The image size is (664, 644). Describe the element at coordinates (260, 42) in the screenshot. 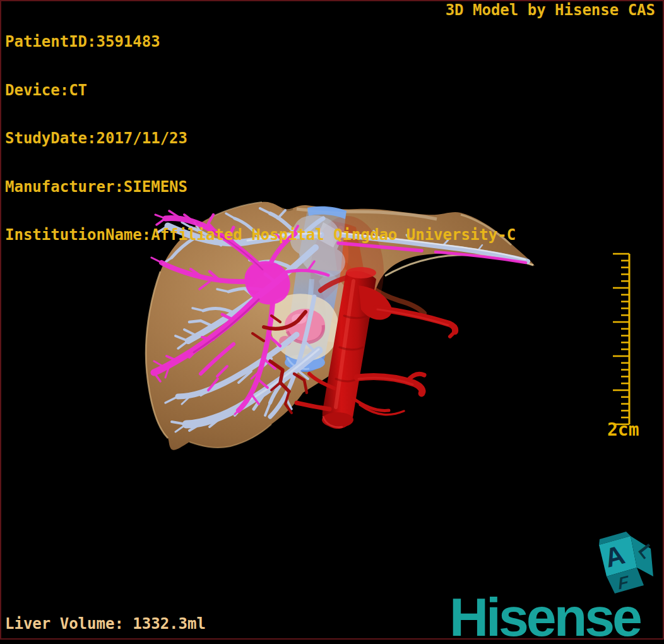

I see `patient-id-line: PatientID:3591483` at that location.